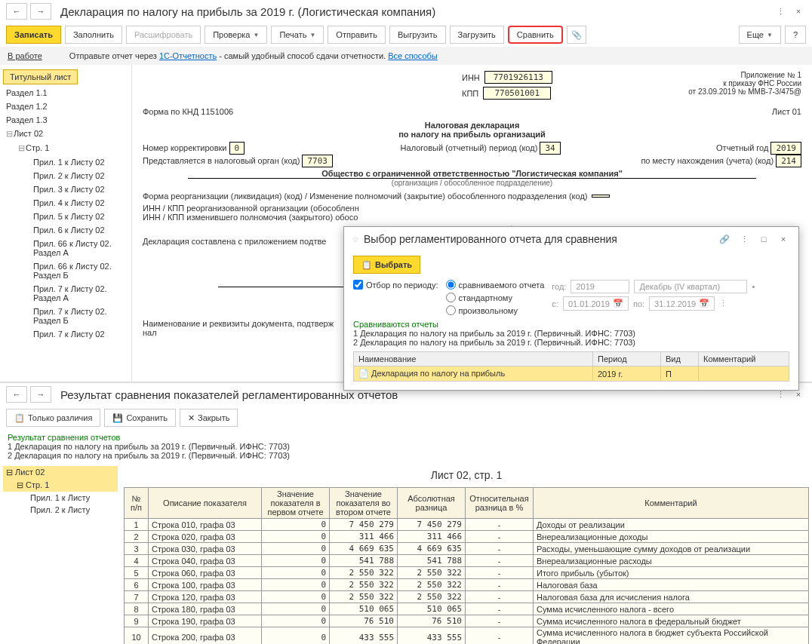 This screenshot has height=644, width=812. I want to click on upload-button: Выгрузить, so click(418, 35).